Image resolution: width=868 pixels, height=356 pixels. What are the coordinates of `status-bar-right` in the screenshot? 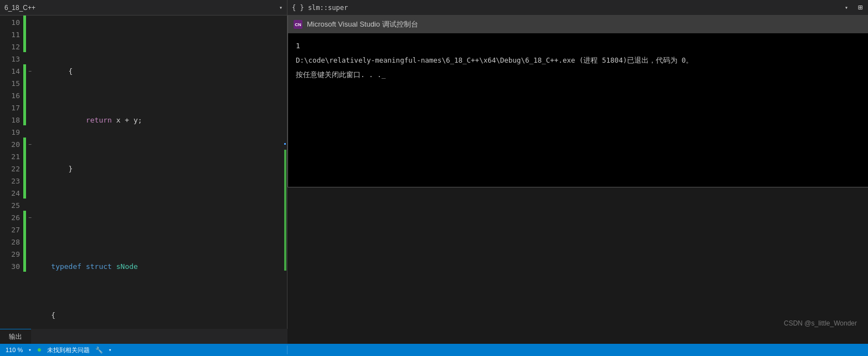 It's located at (578, 350).